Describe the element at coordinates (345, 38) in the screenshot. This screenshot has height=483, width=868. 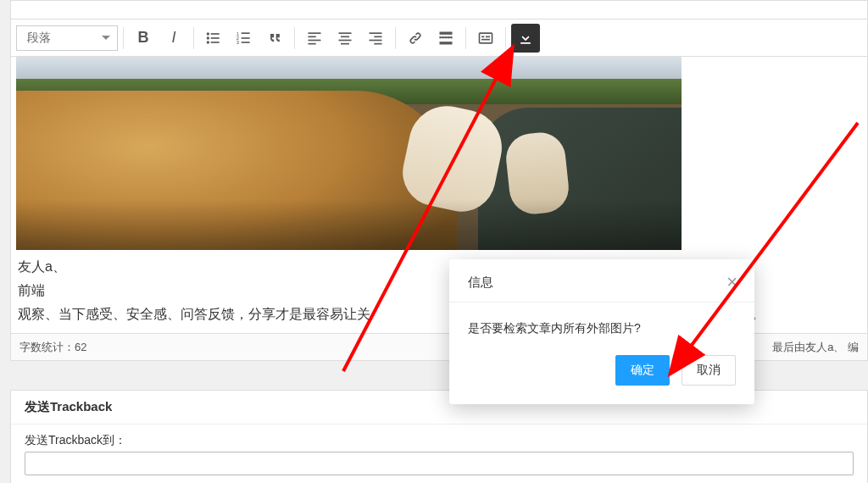
I see `align-center-icon` at that location.